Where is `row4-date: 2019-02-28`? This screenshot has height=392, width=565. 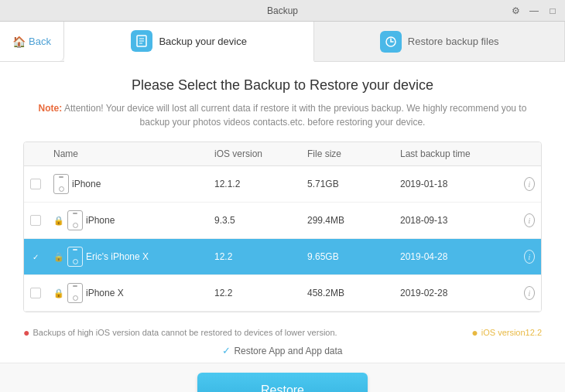
row4-date: 2019-02-28 is located at coordinates (456, 293).